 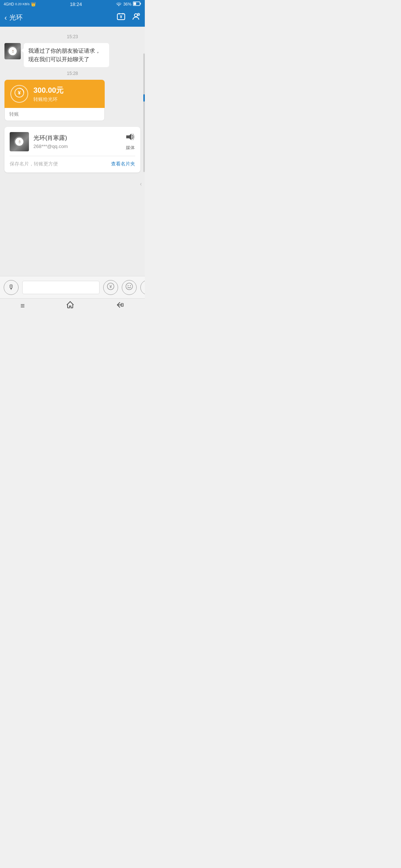 I want to click on chat-header: ‹ 光环 ¥, so click(x=72, y=17).